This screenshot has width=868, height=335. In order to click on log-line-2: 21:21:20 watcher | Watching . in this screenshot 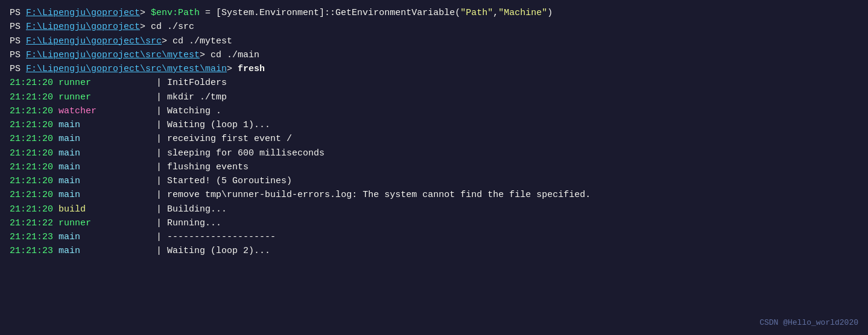, I will do `click(434, 111)`.